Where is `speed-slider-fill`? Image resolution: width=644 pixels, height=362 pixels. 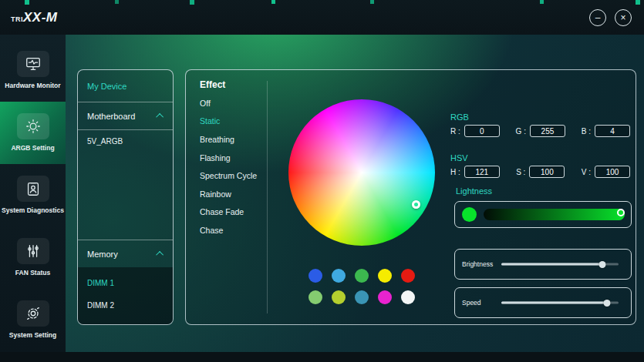
speed-slider-fill is located at coordinates (554, 303).